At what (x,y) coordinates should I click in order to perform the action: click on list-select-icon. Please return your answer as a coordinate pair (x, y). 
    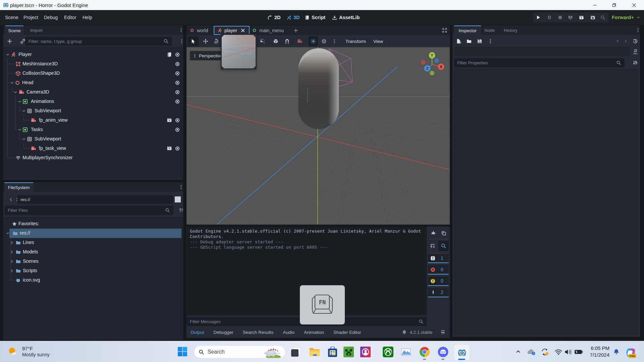
    Looking at the image, I should click on (263, 41).